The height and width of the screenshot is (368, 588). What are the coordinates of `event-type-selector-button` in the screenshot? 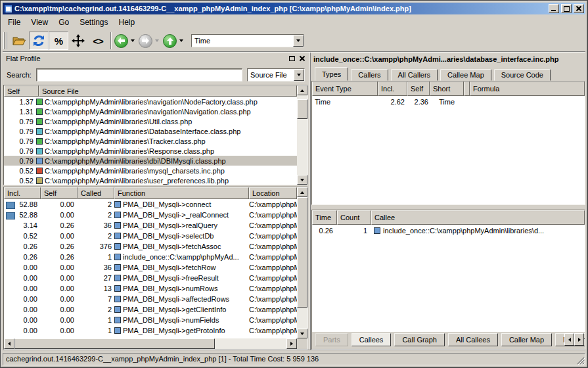 It's located at (298, 41).